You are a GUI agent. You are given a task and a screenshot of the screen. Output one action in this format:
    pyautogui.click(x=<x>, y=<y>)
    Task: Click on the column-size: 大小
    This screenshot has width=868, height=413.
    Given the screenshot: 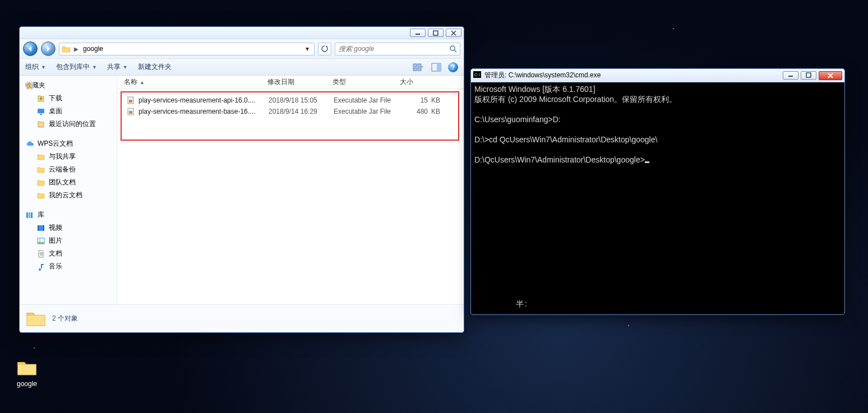 What is the action you would take?
    pyautogui.click(x=414, y=82)
    